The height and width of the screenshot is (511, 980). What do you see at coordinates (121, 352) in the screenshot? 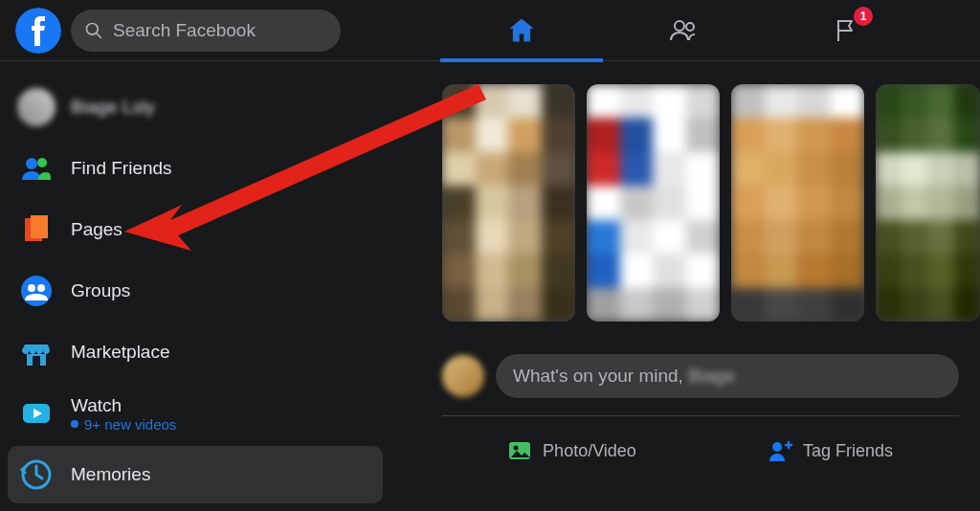
I see `sidebar-item-label: Marketplace` at bounding box center [121, 352].